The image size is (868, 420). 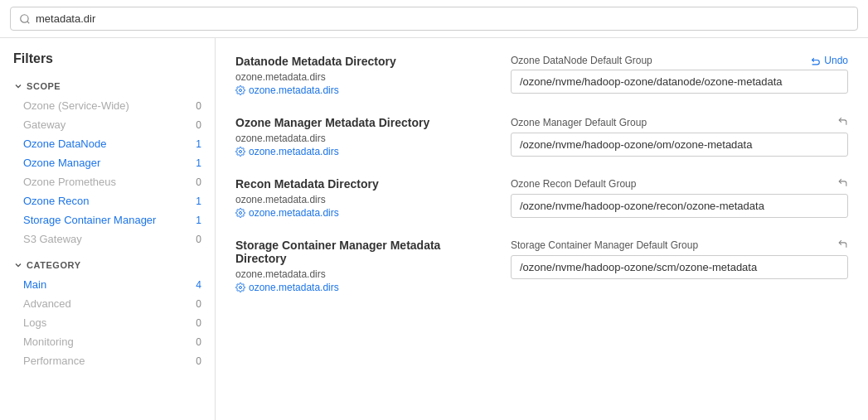 What do you see at coordinates (35, 285) in the screenshot?
I see `filter-item-label: Main` at bounding box center [35, 285].